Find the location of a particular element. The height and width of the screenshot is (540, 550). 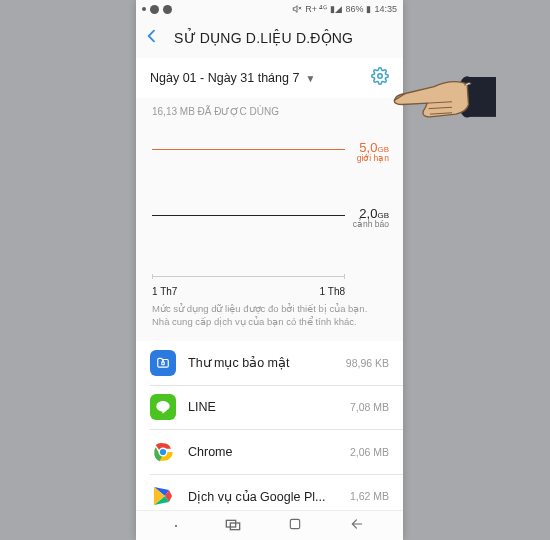

chrome-icon is located at coordinates (163, 452).